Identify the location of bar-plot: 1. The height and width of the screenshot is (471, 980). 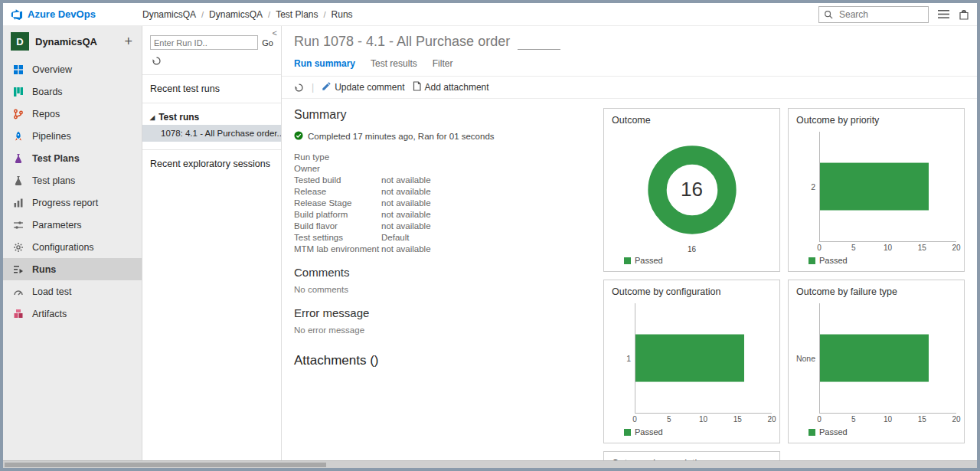
(692, 355).